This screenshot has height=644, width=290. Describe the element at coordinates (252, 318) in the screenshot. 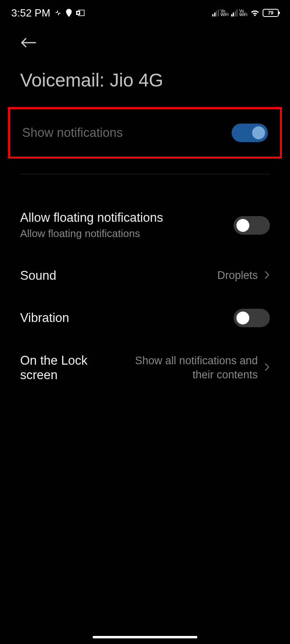

I see `vibration-toggle` at that location.